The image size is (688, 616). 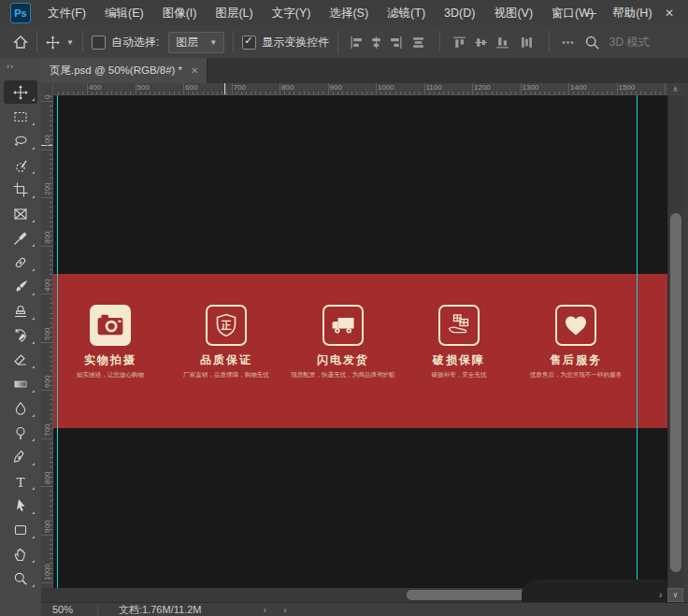 I want to click on menubar-item-2: 编辑(E), so click(x=124, y=13).